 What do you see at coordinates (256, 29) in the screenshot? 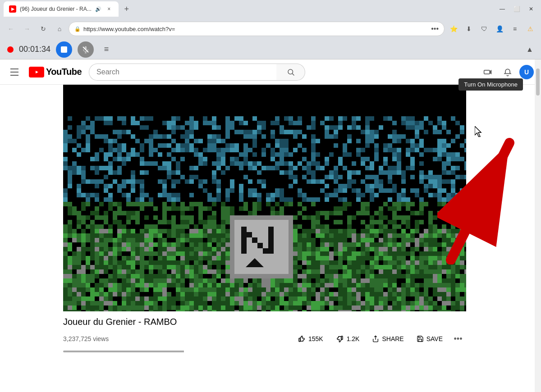
I see `url-display: https://www.youtube.com/watch?v=` at bounding box center [256, 29].